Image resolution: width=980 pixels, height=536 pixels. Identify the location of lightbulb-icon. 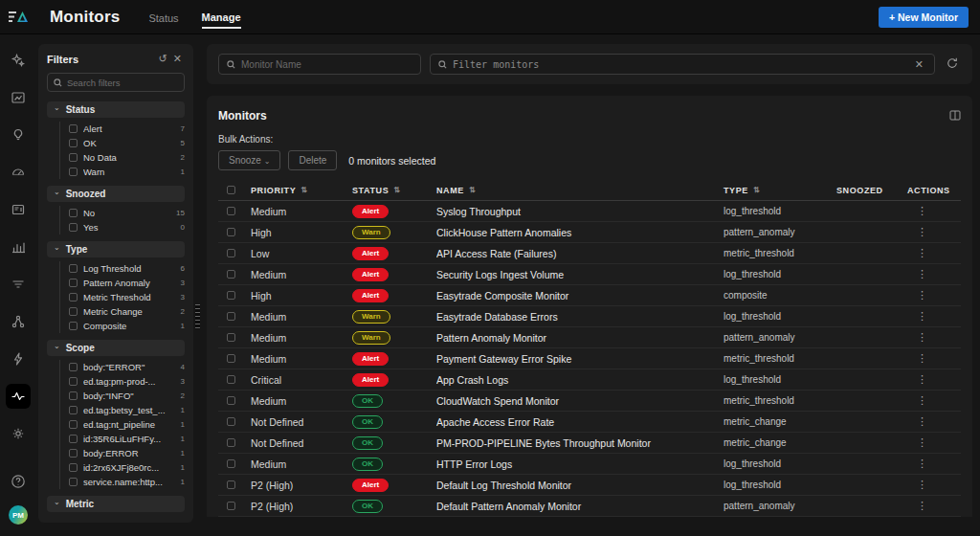
(18, 135).